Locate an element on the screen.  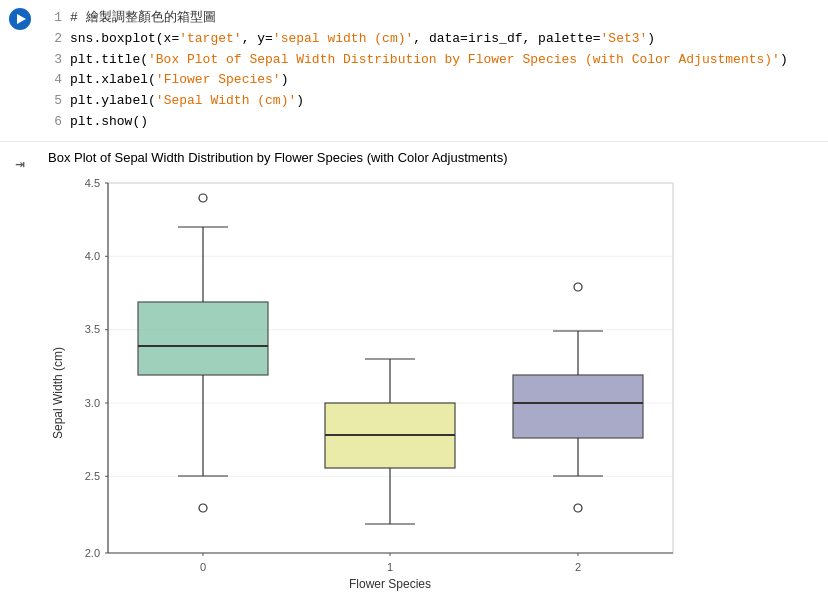
svg-text: 2.0 is located at coordinates (92, 553).